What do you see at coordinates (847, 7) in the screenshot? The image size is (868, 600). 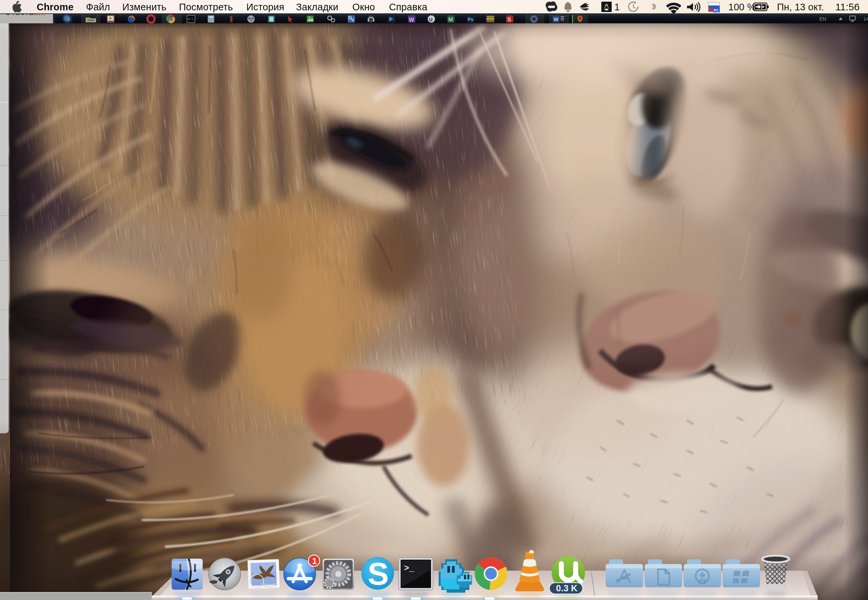 I see `svg-text: 11:56` at bounding box center [847, 7].